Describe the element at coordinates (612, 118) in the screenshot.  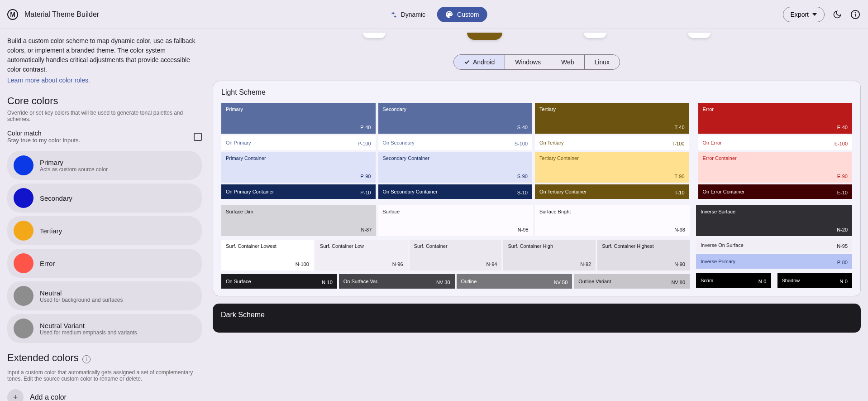
I see `role-tertiary: Tertiary T-40` at that location.